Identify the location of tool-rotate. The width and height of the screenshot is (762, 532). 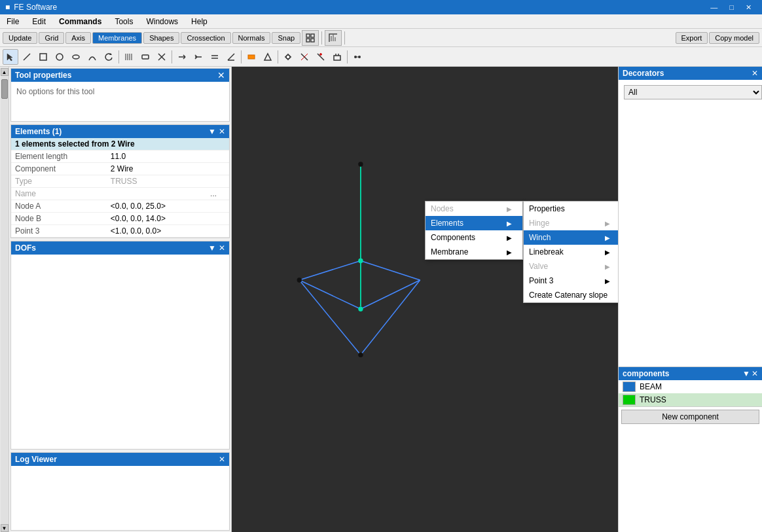
(109, 57).